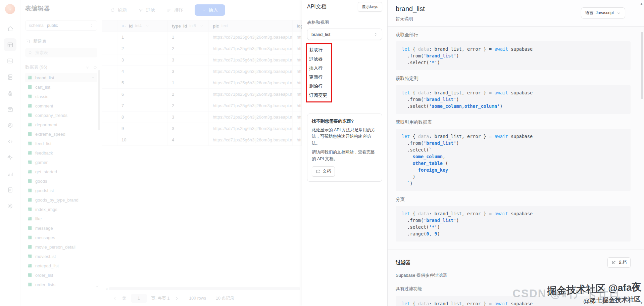 This screenshot has height=306, width=644. Describe the element at coordinates (61, 275) in the screenshot. I see `sidebar-table-item-order_list: order_list` at that location.